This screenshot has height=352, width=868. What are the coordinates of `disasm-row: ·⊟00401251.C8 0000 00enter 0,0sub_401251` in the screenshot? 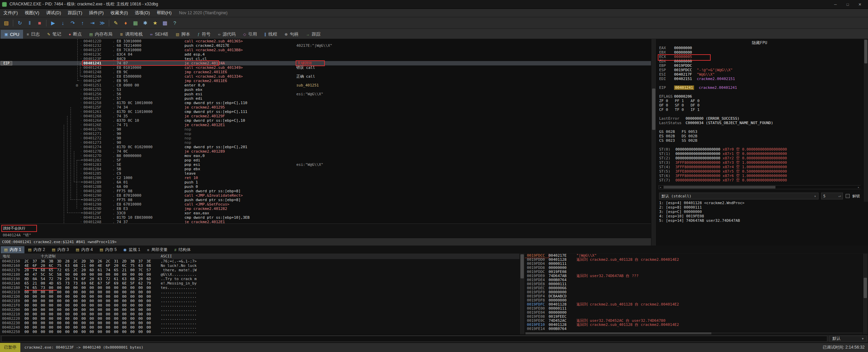 It's located at (326, 85).